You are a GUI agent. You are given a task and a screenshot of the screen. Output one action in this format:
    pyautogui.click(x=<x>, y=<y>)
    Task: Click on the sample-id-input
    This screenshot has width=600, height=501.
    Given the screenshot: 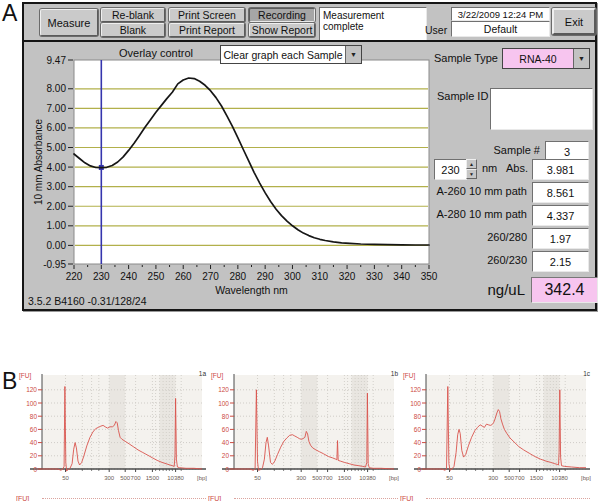 What is the action you would take?
    pyautogui.click(x=542, y=109)
    